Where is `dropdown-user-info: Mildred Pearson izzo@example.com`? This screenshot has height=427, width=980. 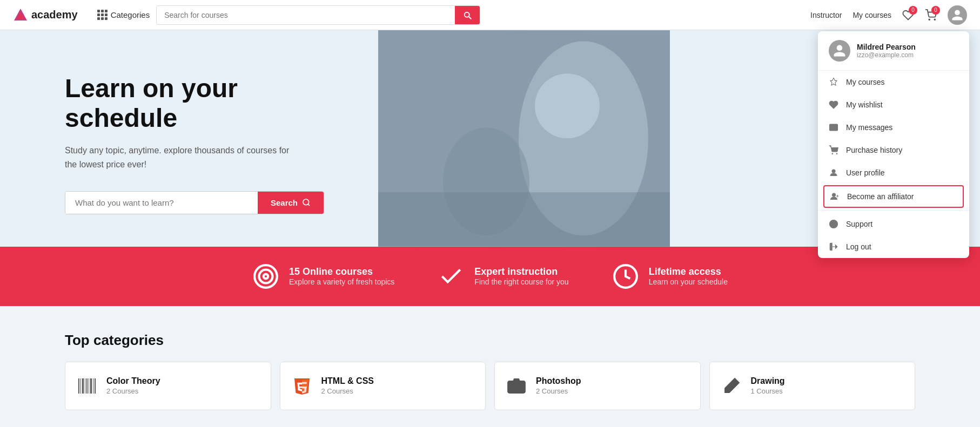
dropdown-user-info: Mildred Pearson izzo@example.com is located at coordinates (886, 51).